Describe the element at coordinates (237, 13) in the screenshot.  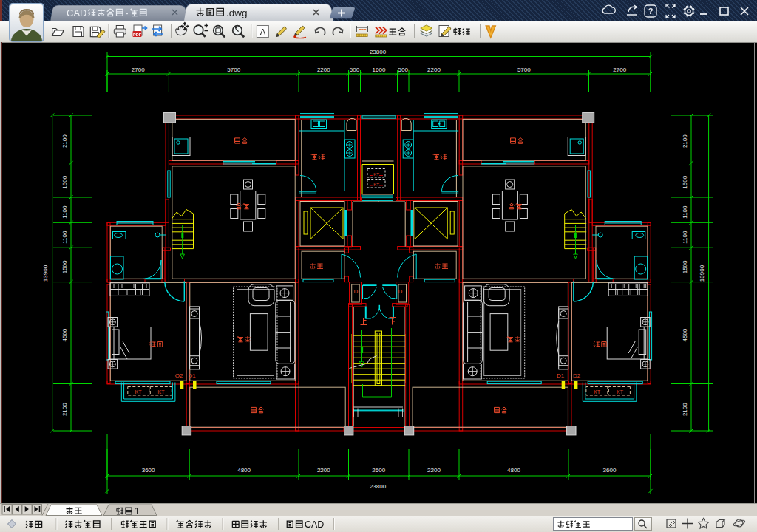
I see `svg-text: .dwg` at that location.